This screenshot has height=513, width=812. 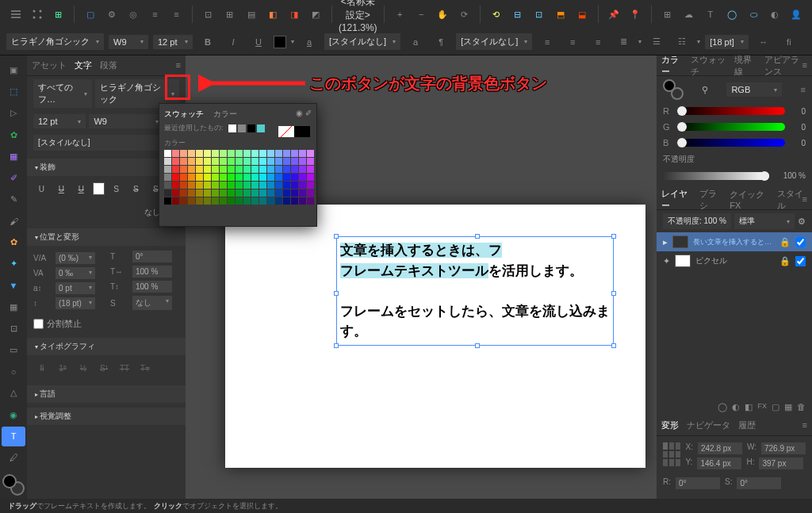 I want to click on colorpop-tab-color: カラー, so click(x=225, y=114).